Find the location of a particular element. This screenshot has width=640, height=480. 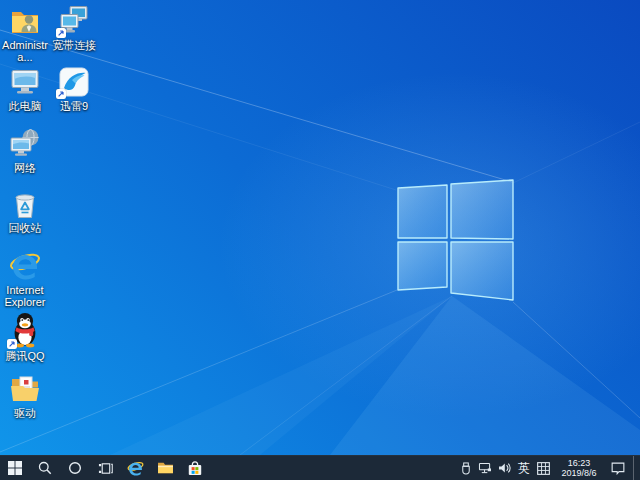

desktop-icon-driver-folder: 驱动 is located at coordinates (25, 396).